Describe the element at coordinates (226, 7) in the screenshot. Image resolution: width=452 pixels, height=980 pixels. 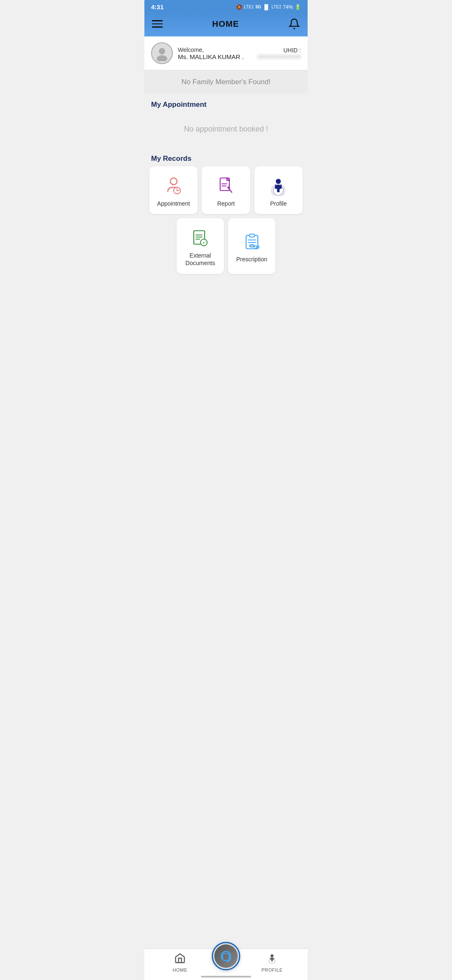
I see `status-bar: 4:31 🔕 LTE1 5G ▐▌ LTE2 74% 🔋` at that location.